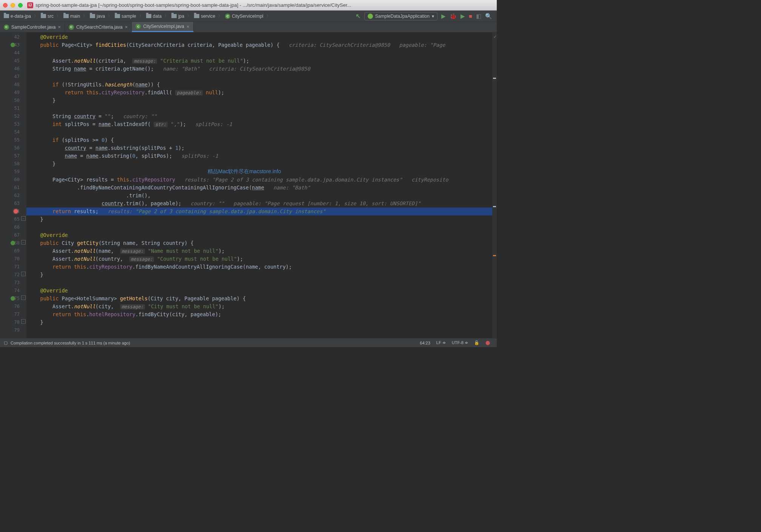 This screenshot has width=761, height=532. What do you see at coordinates (495, 37) in the screenshot?
I see `inspection-ok-icon: ✓` at bounding box center [495, 37].